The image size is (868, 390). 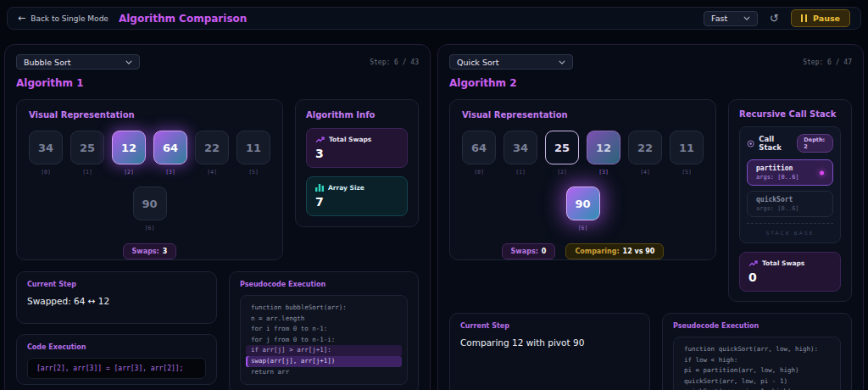 I want to click on comparing-badge-value: 12 vs 90, so click(x=639, y=251).